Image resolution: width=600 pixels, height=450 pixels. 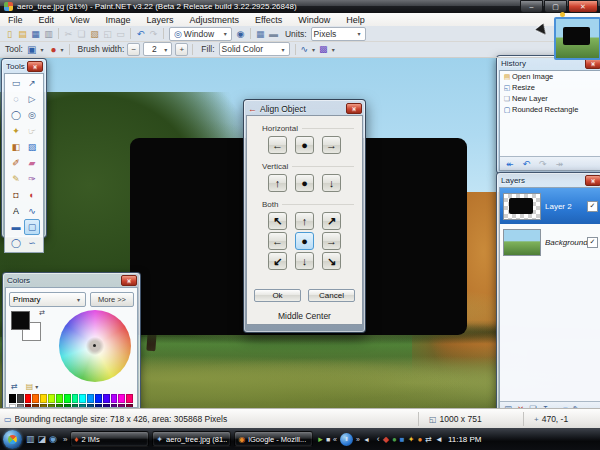 What do you see at coordinates (550, 76) in the screenshot?
I see `history-item: ▤ Open Image` at bounding box center [550, 76].